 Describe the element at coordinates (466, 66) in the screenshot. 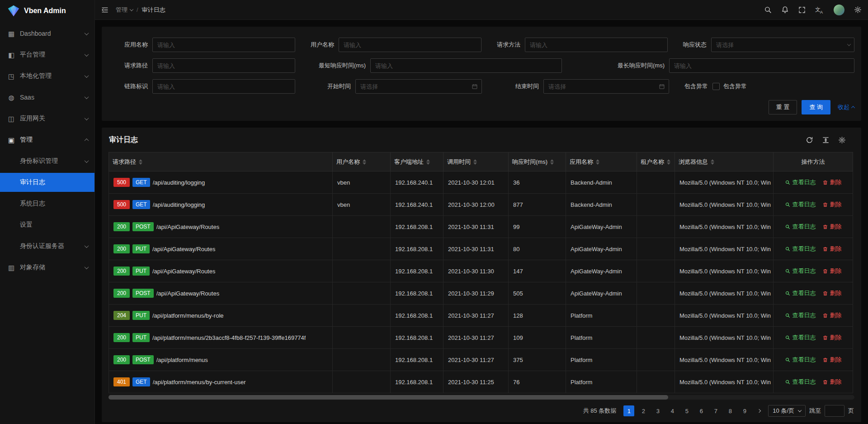

I see `min-response-time-input` at that location.